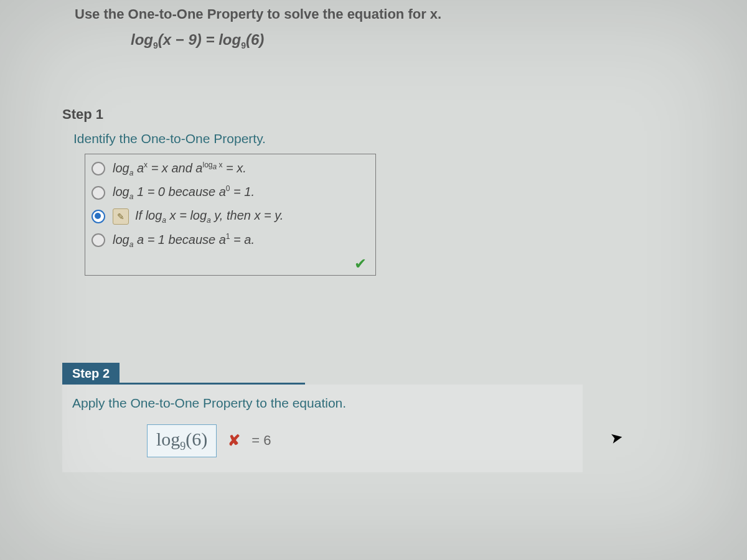  What do you see at coordinates (426, 41) in the screenshot?
I see `prompt-equation: log9(x − 9) = log9(6)` at bounding box center [426, 41].